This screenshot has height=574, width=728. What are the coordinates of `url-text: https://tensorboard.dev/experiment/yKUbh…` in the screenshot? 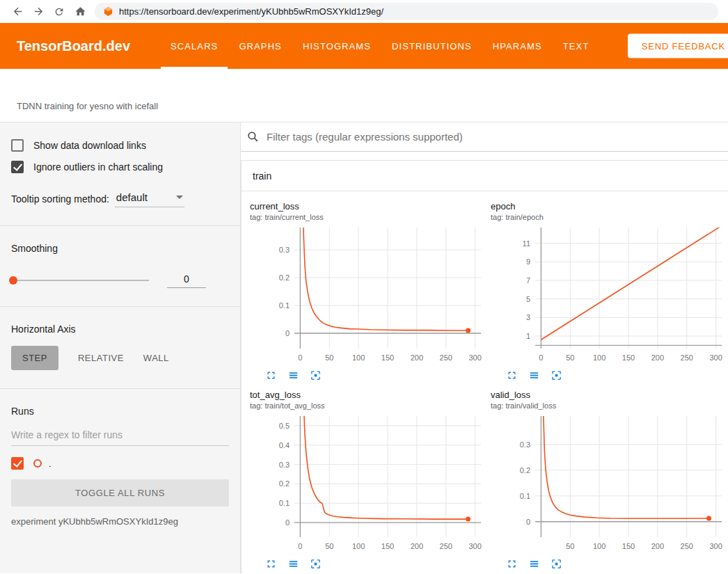 It's located at (251, 11).